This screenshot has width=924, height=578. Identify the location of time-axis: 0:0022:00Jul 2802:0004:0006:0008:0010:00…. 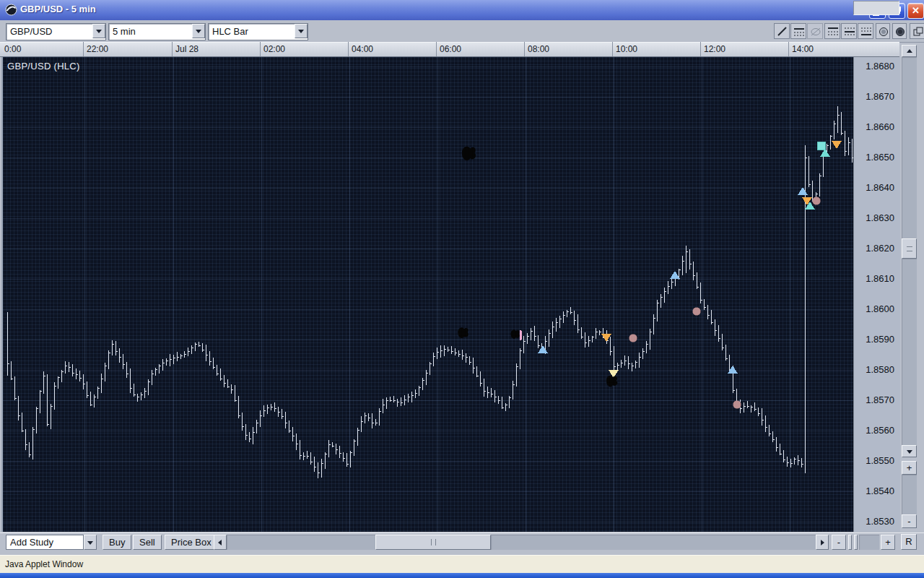
(450, 49).